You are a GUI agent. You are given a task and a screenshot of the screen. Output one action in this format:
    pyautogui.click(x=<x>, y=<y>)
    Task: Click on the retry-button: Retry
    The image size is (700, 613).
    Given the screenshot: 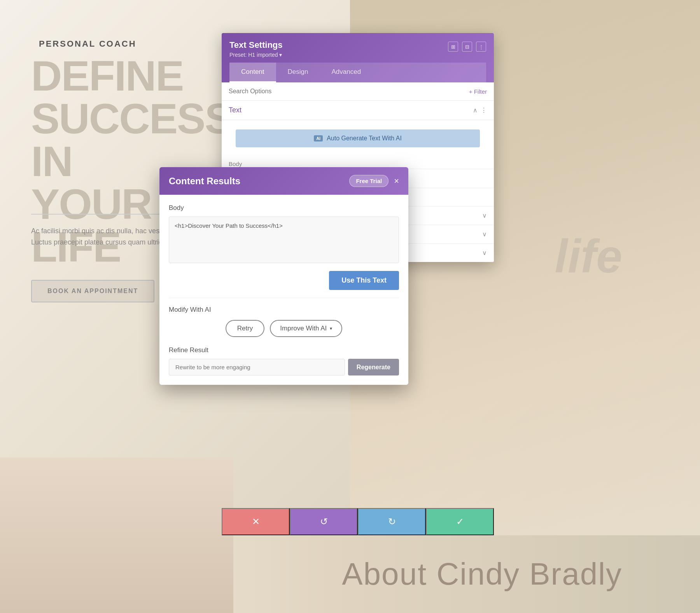 What is the action you would take?
    pyautogui.click(x=245, y=328)
    